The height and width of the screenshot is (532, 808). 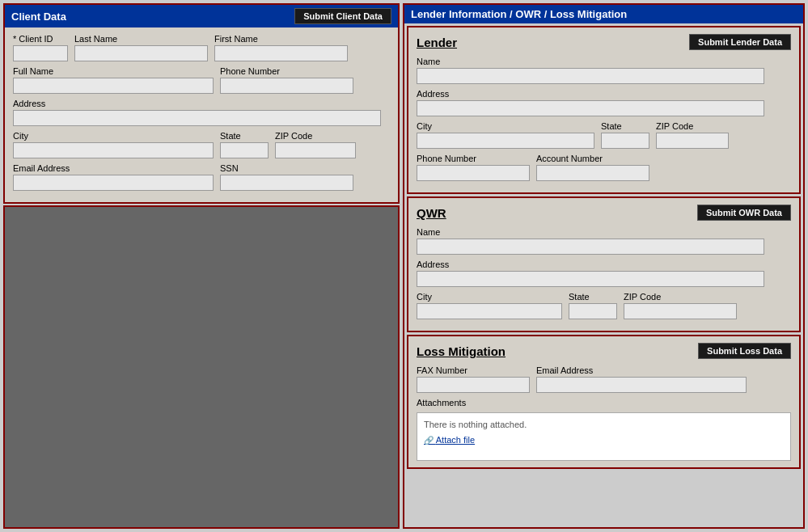 I want to click on lender-city-row: City State ZIP Code, so click(x=603, y=135).